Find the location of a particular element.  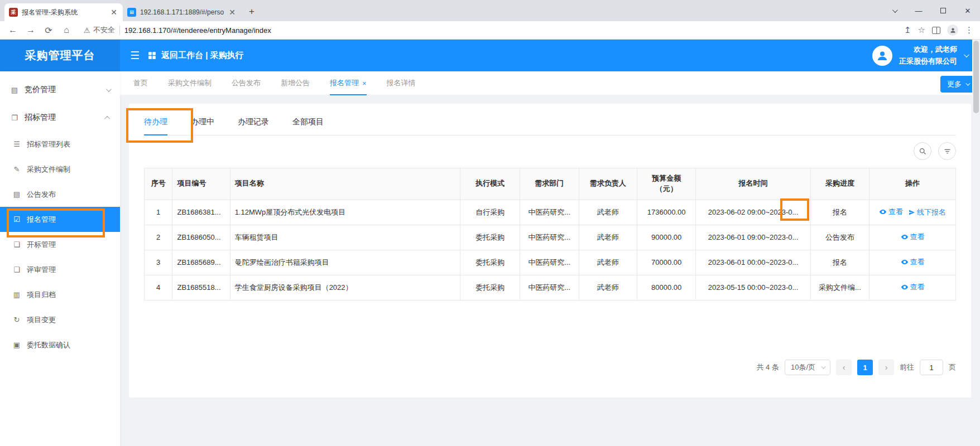

table-cell: 曼陀罗绘画治疗书籍采购项目 is located at coordinates (345, 262).